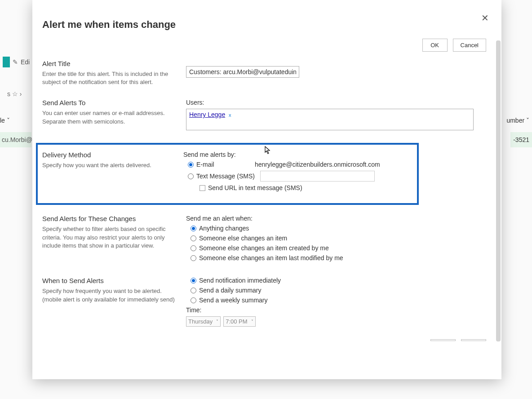  What do you see at coordinates (110, 280) in the screenshot?
I see `when-heading: When to Send Alerts` at bounding box center [110, 280].